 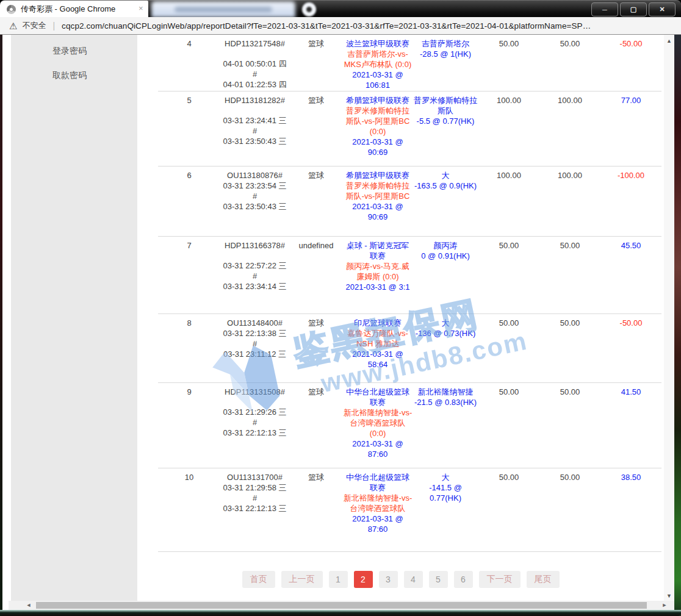 I want to click on match-date-score: 2021-03-31 @ 106:81, so click(x=378, y=80).